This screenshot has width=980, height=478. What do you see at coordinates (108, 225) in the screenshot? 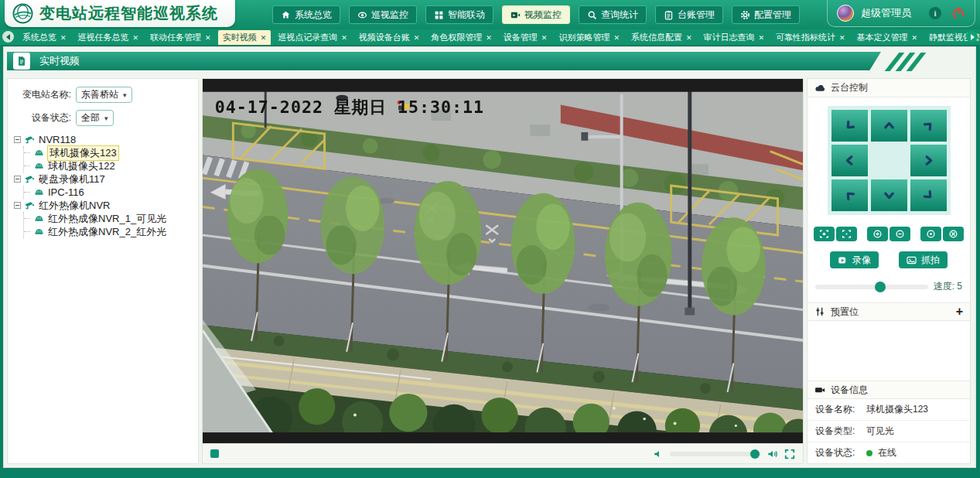
I see `tree-children: 红外热成像NVR_1_可见光 红外热成像NVR_2_红外光` at bounding box center [108, 225].